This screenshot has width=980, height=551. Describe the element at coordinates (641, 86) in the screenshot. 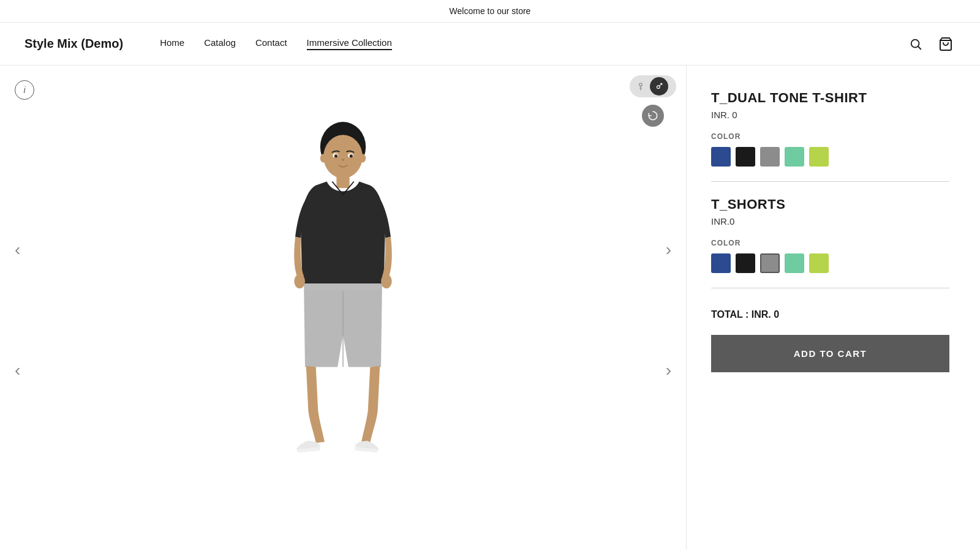

I see `female-icon` at that location.